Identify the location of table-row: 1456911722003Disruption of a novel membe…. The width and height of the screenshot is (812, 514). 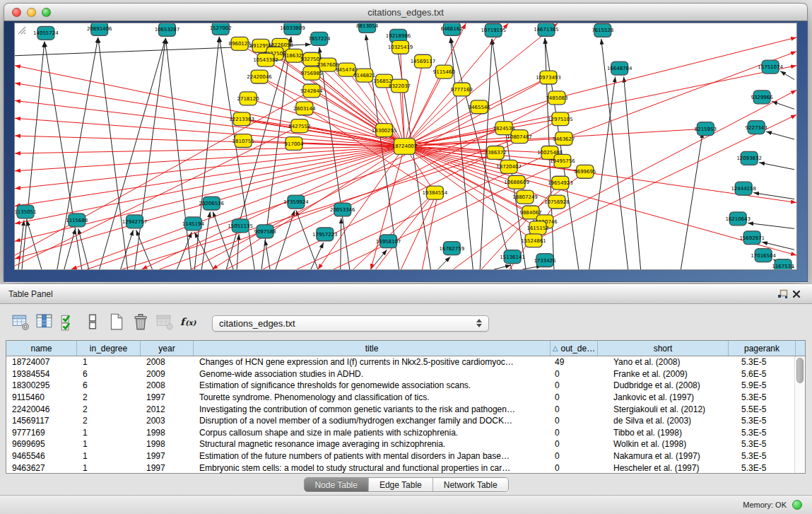
(401, 421).